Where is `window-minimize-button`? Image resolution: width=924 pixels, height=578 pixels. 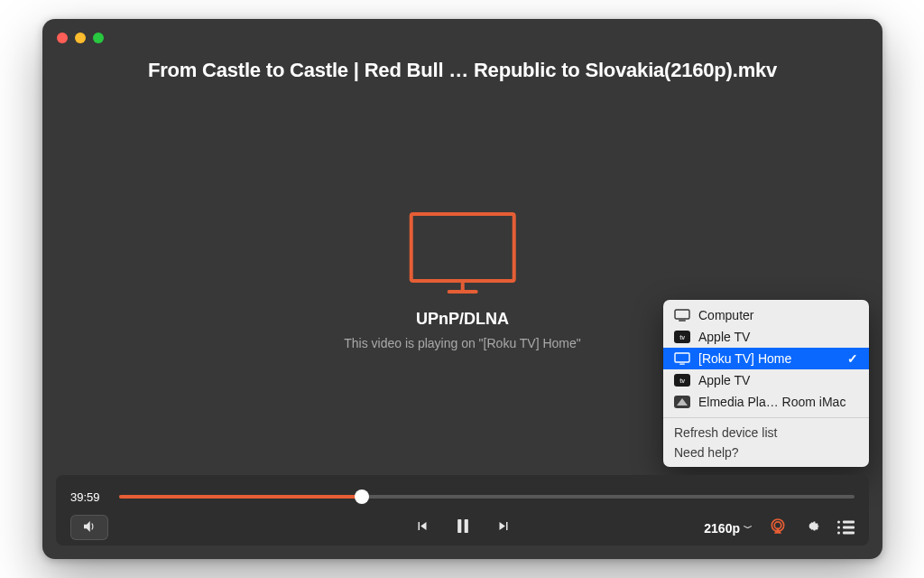
window-minimize-button is located at coordinates (80, 38).